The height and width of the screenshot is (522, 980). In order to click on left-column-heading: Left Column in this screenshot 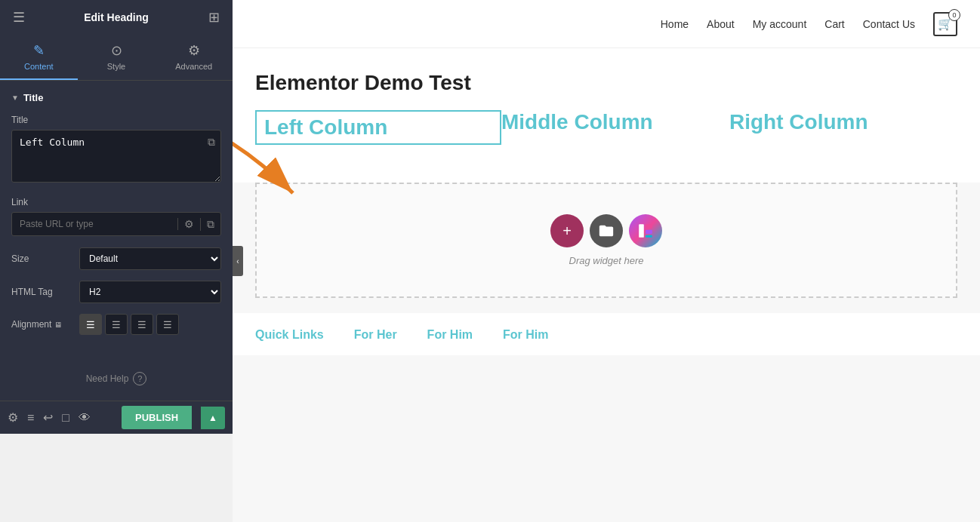, I will do `click(378, 127)`.